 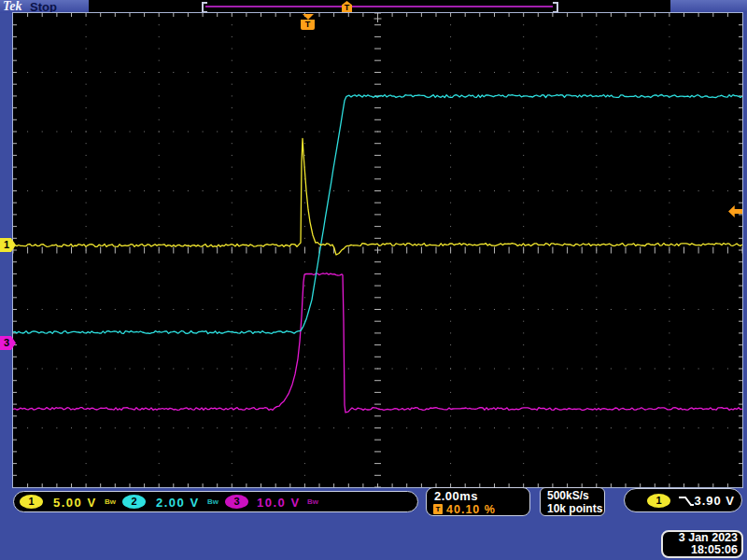 I want to click on trigger-t-badge: T, so click(x=438, y=510).